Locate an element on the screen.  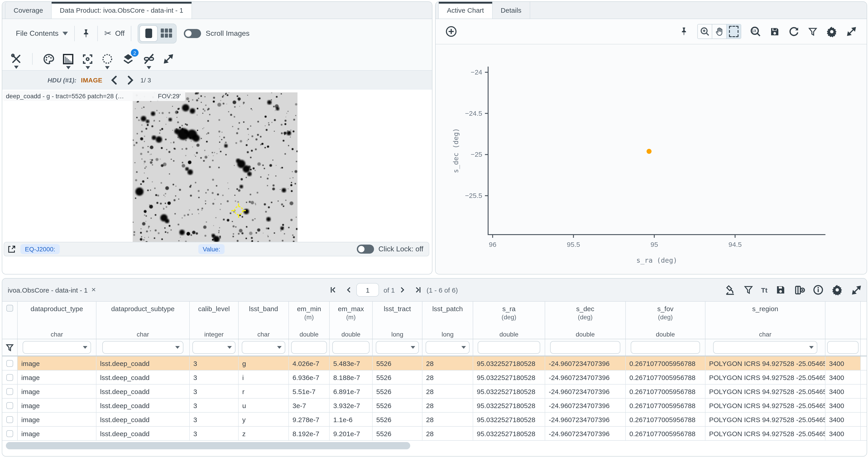
expand-table-button is located at coordinates (857, 290).